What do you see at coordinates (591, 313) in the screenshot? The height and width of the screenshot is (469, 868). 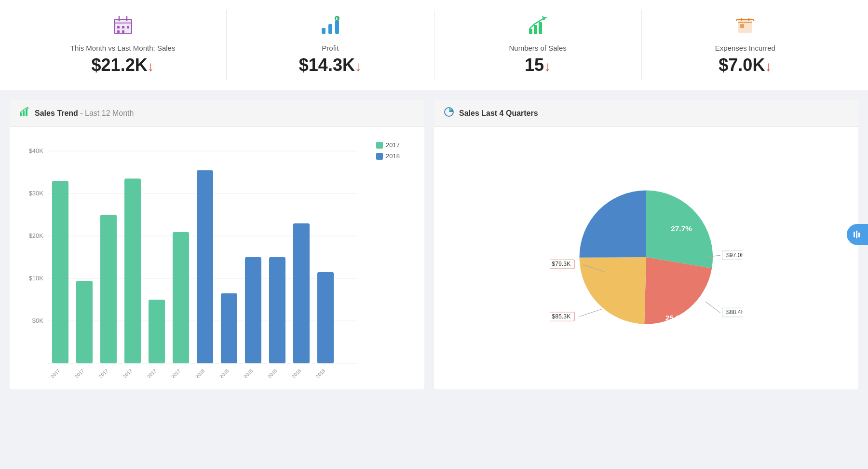 I see `callout-line-q3` at bounding box center [591, 313].